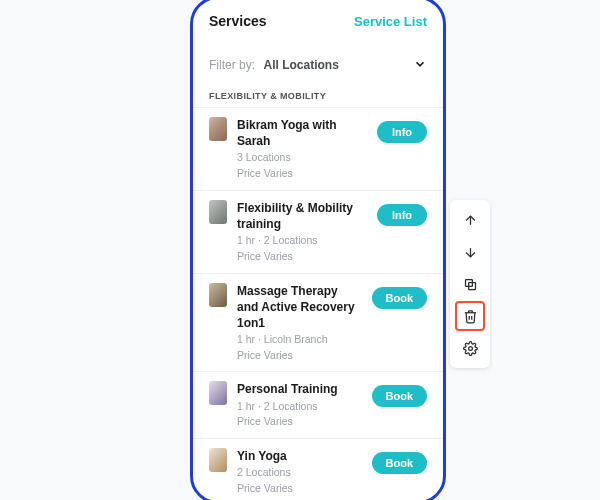 Image resolution: width=600 pixels, height=500 pixels. I want to click on side-toolbar, so click(470, 284).